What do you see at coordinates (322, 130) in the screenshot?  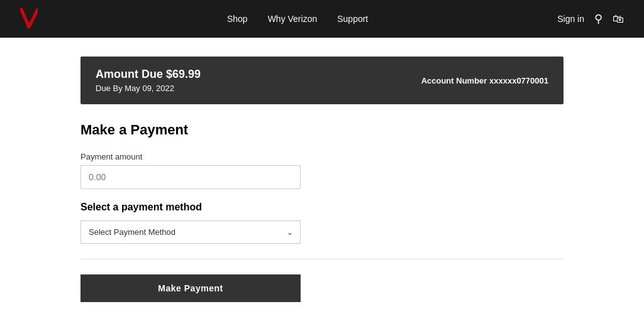 I see `page-title: Make a Payment` at bounding box center [322, 130].